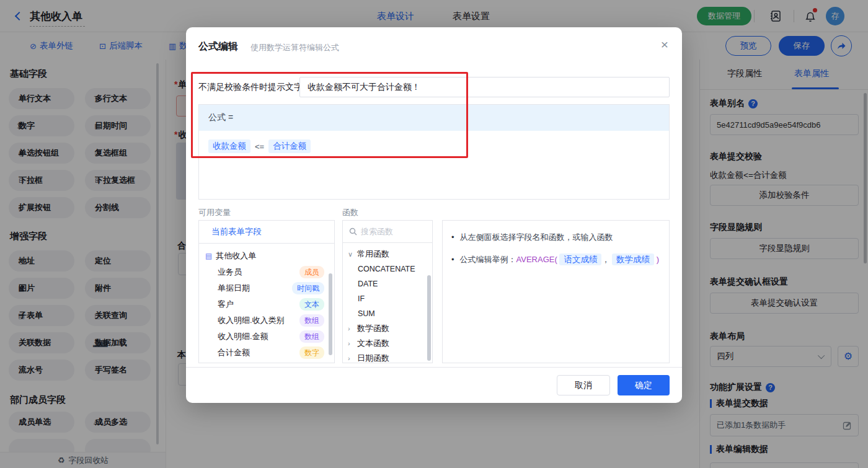  I want to click on function-item-label: CONCATENATE, so click(387, 269).